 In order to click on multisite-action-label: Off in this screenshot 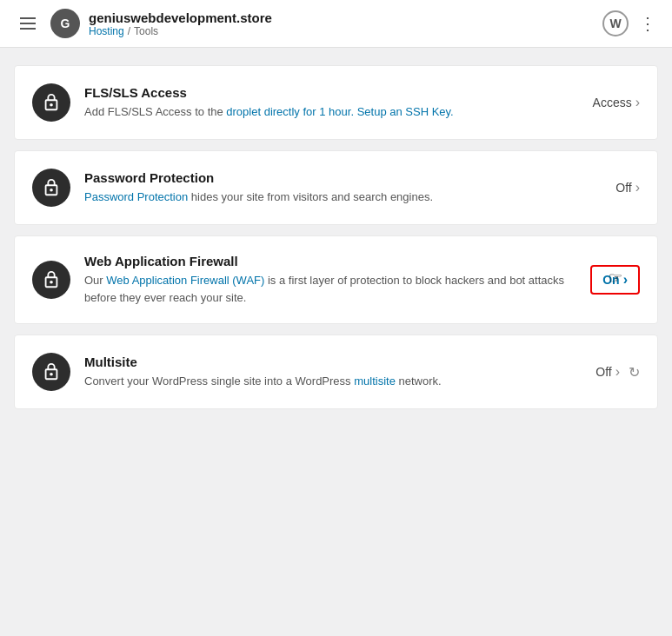, I will do `click(603, 372)`.